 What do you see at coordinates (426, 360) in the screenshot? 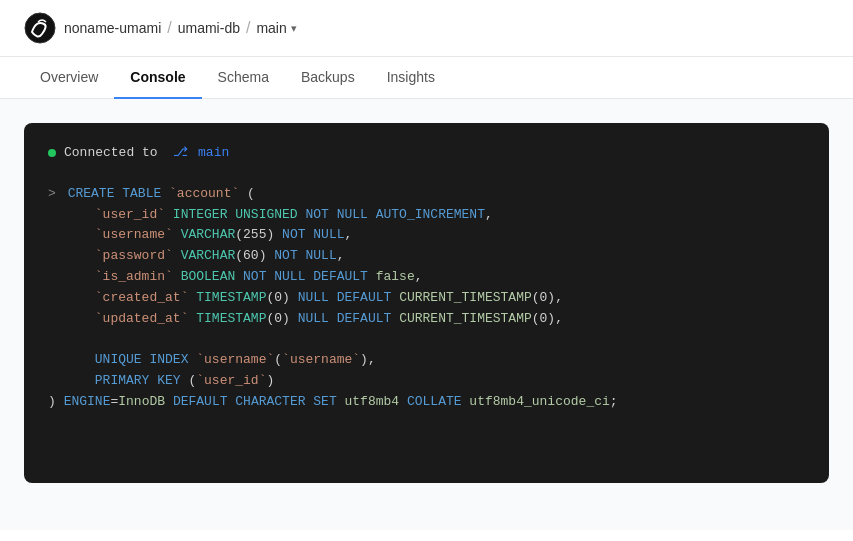
I see `sql-line-9: UNIQUE INDEX `username`(`username`),` at bounding box center [426, 360].